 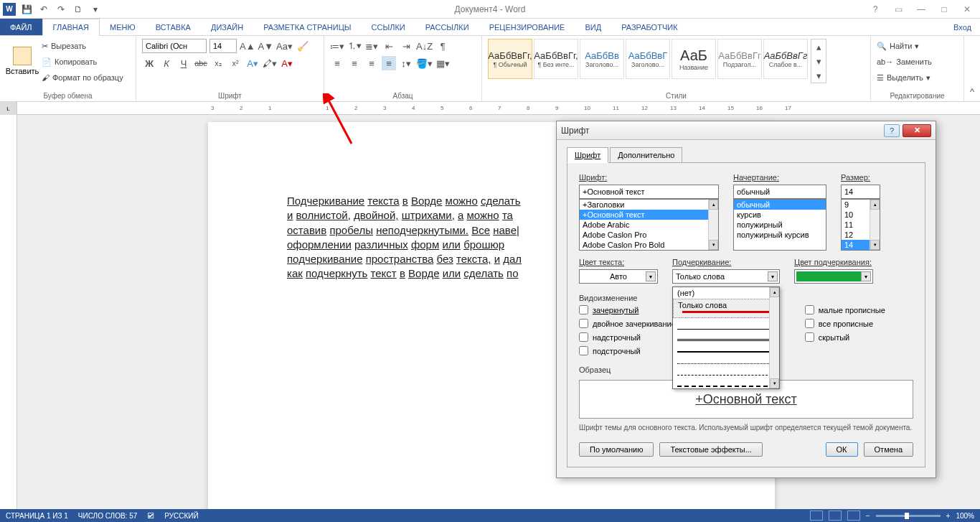 What do you see at coordinates (389, 46) in the screenshot?
I see `decrease-indent-button: ⇤` at bounding box center [389, 46].